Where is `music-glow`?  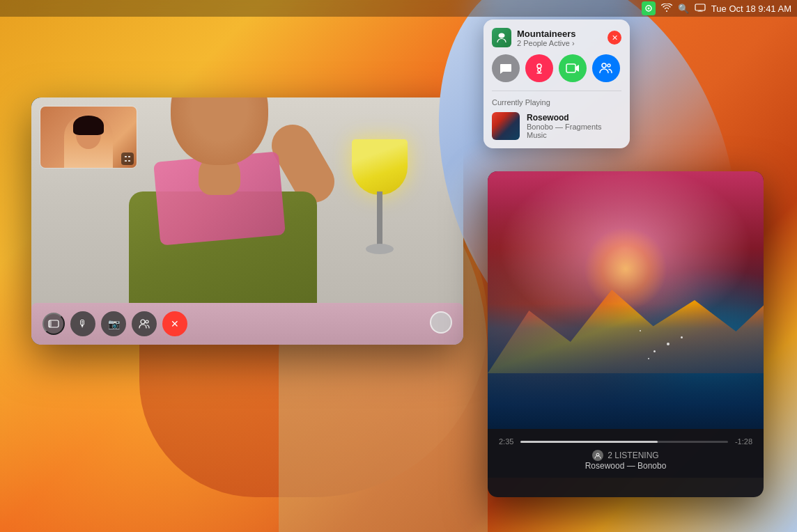
music-glow is located at coordinates (626, 269).